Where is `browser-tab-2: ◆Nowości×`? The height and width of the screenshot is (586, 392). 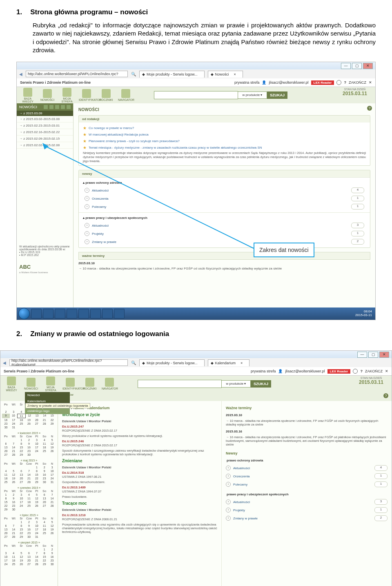
browser-tab-2: ◆Nowości× is located at coordinates (225, 74).